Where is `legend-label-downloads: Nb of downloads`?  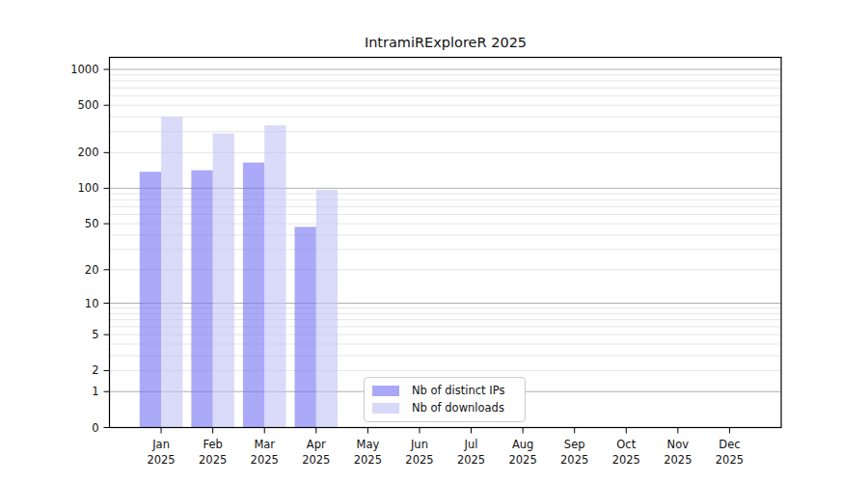 legend-label-downloads: Nb of downloads is located at coordinates (458, 409).